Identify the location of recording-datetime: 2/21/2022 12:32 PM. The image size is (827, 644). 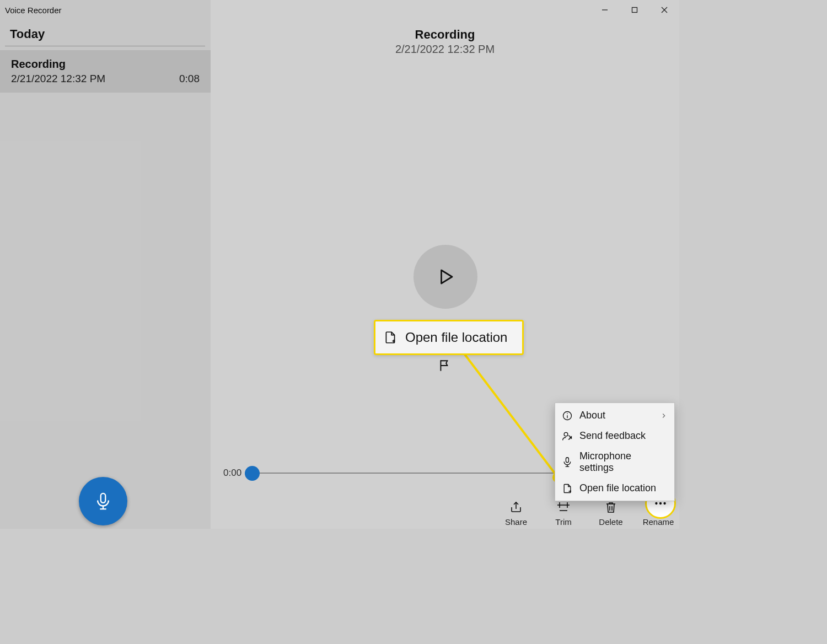
(445, 50).